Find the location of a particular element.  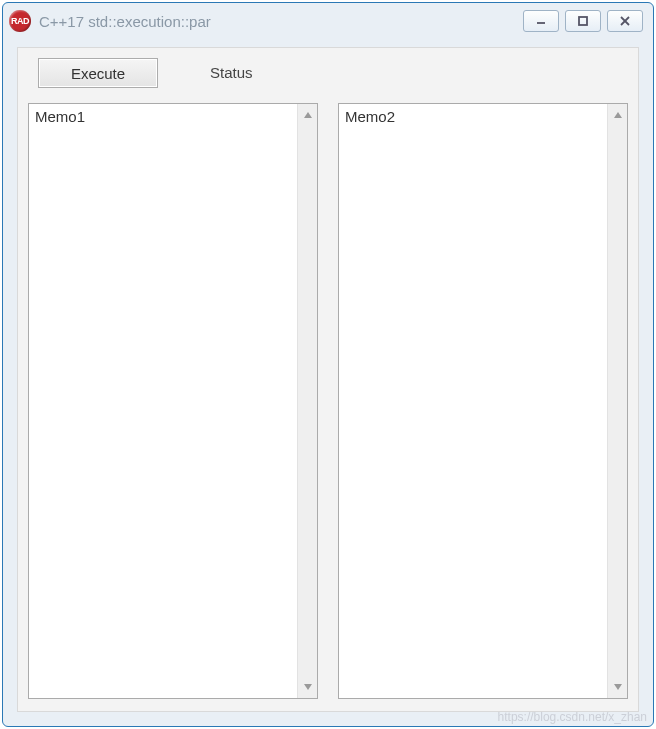

minimize-button is located at coordinates (541, 21).